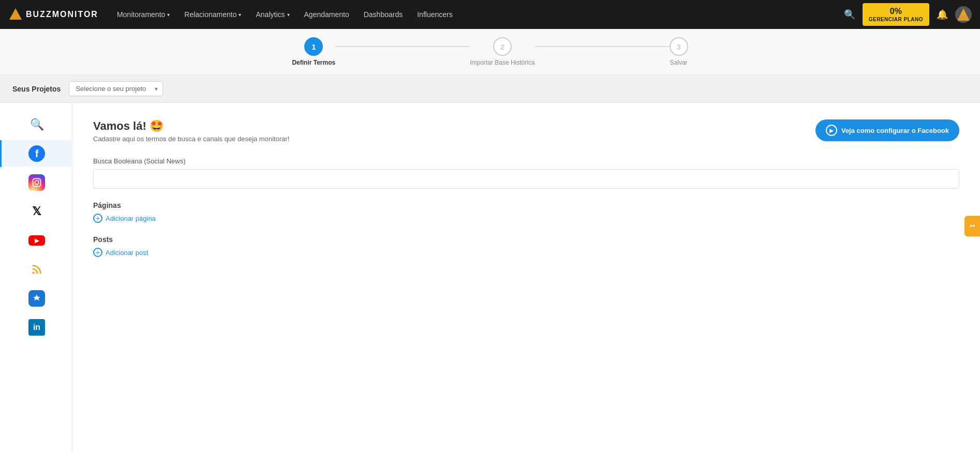 The width and height of the screenshot is (980, 452). I want to click on project-selector-wrapper: Selecione o seu projeto, so click(116, 89).